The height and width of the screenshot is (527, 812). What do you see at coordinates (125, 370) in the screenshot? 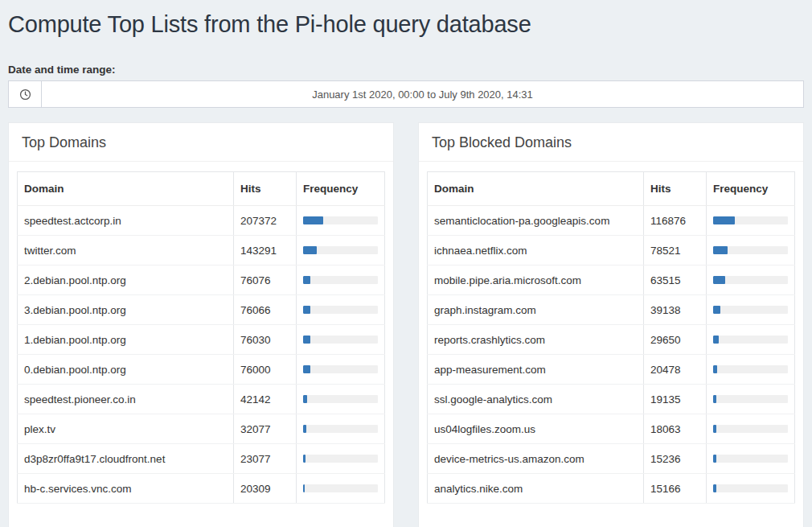
I see `domain-cell: 0.debian.pool.ntp.org` at bounding box center [125, 370].